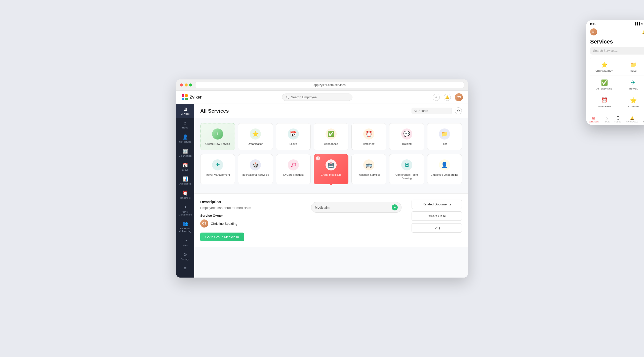 The height and width of the screenshot is (357, 644). I want to click on transport-card-label: Transport Services, so click(369, 175).